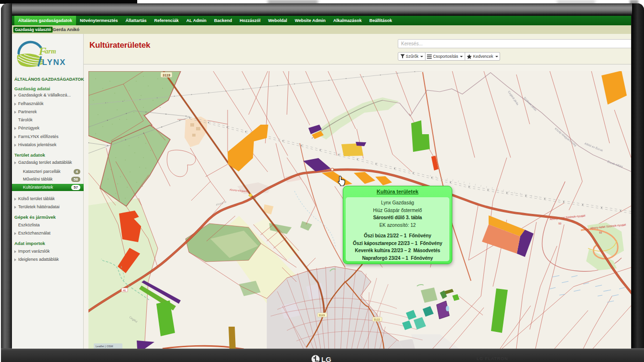 This screenshot has width=644, height=362. I want to click on svg-text: 45, so click(255, 198).